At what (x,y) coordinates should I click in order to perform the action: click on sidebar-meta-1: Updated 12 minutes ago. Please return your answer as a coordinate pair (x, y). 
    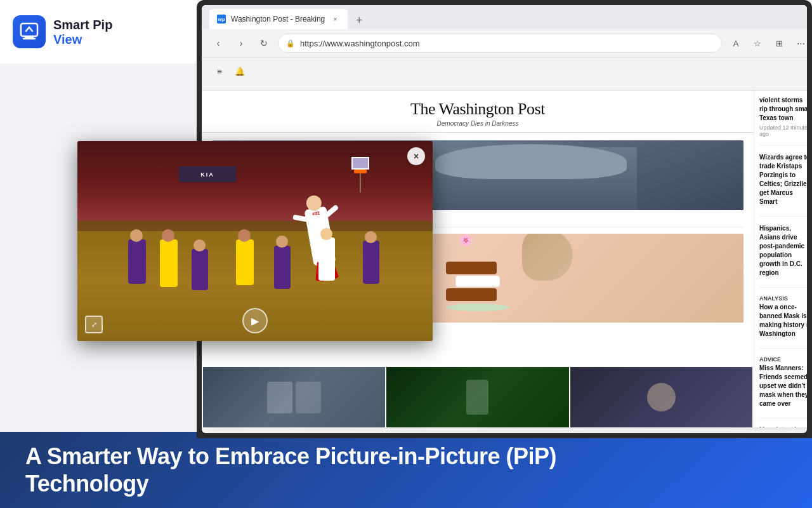
    Looking at the image, I should click on (783, 131).